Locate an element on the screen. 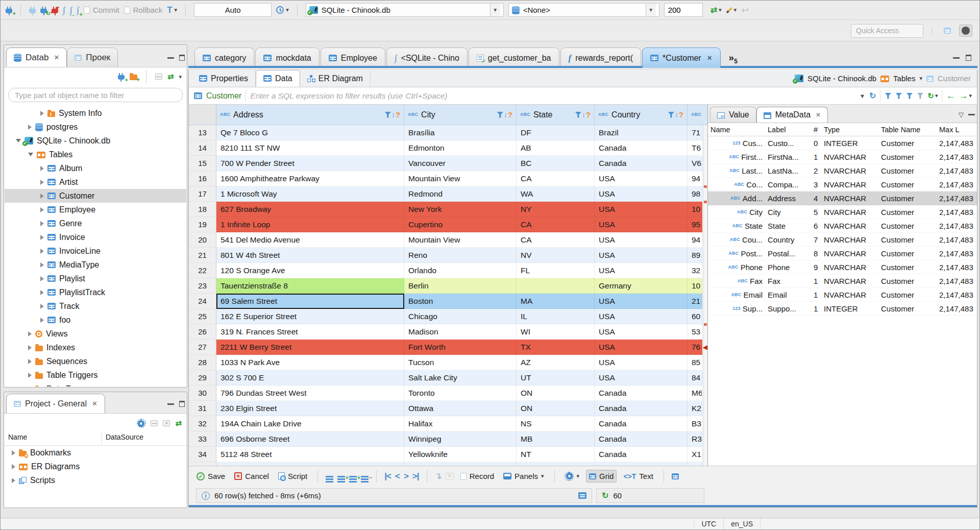 This screenshot has height=530, width=980. cell-extra: 84 is located at coordinates (695, 378).